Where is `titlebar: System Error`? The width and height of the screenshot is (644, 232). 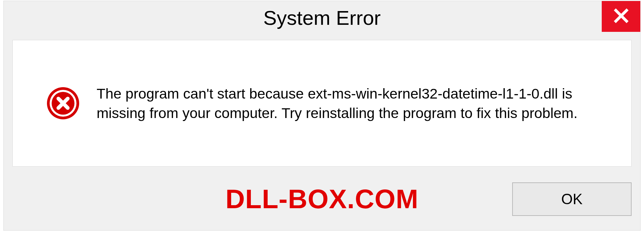 titlebar: System Error is located at coordinates (322, 18).